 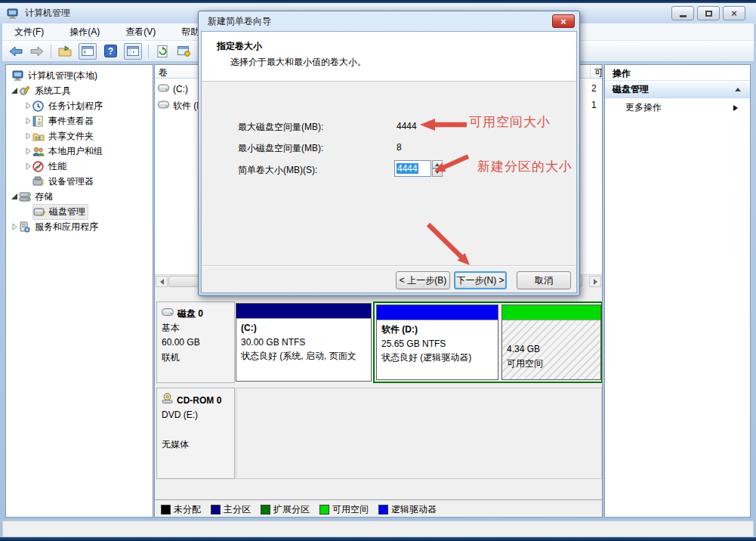 What do you see at coordinates (65, 51) in the screenshot?
I see `show-tree-folder-icon` at bounding box center [65, 51].